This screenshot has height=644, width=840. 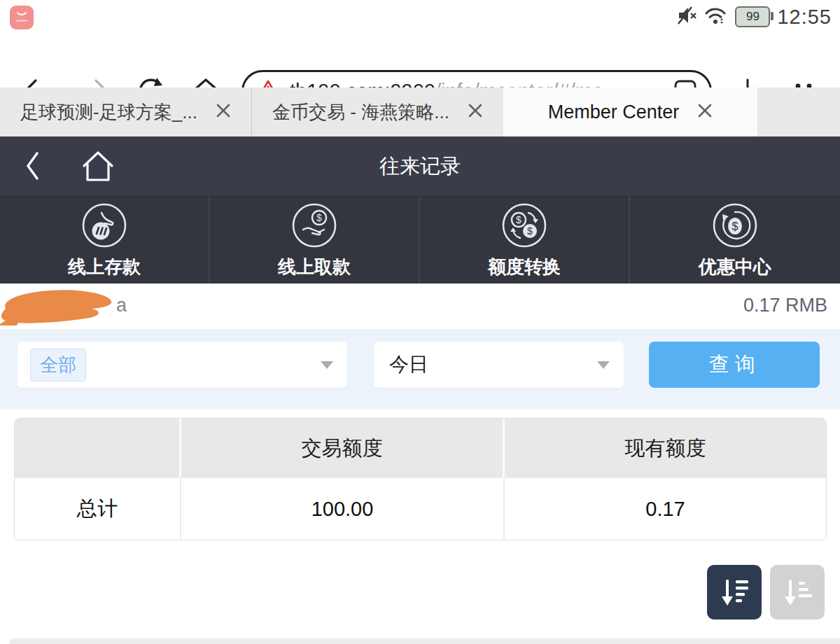 I want to click on browser-toolbar: tb190.com:9900/infe/mcenter/#/mo, so click(x=420, y=60).